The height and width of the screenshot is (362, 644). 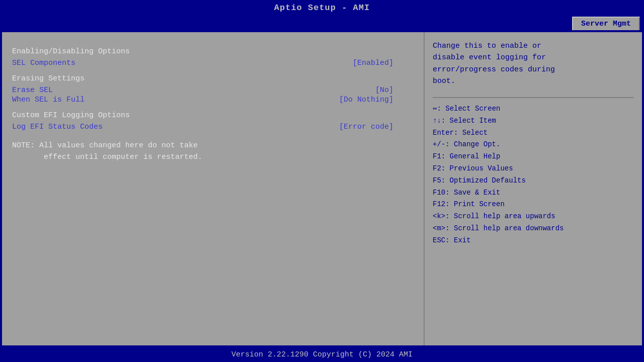 What do you see at coordinates (384, 90) in the screenshot?
I see `option-value-erase-sel: [No]` at bounding box center [384, 90].